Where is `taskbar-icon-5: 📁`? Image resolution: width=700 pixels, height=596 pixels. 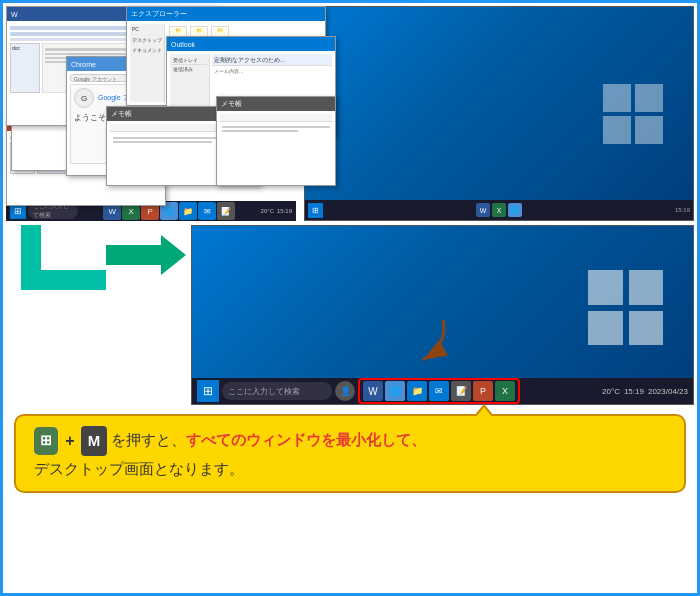 taskbar-icon-5: 📁 is located at coordinates (188, 211).